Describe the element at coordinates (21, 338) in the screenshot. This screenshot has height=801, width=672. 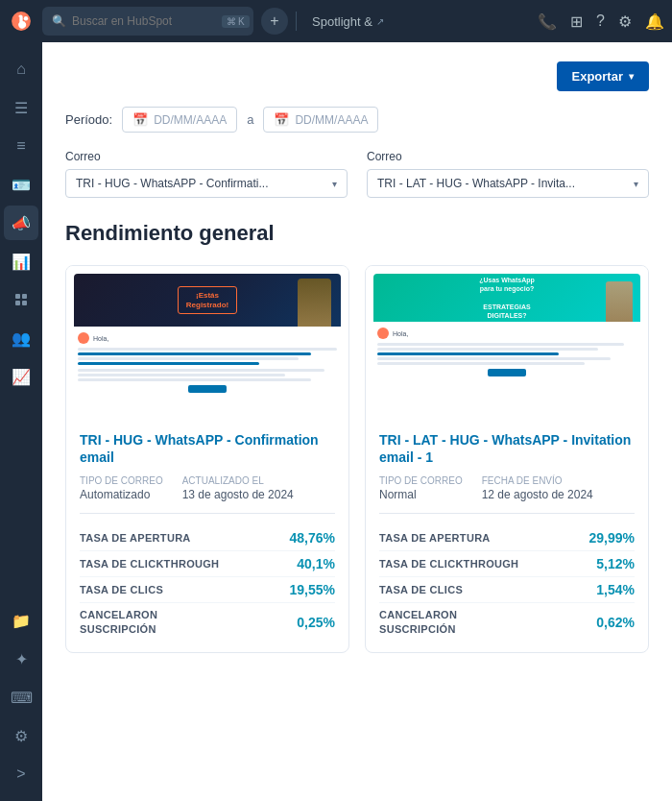
I see `sidebar-item-users: 👥` at that location.